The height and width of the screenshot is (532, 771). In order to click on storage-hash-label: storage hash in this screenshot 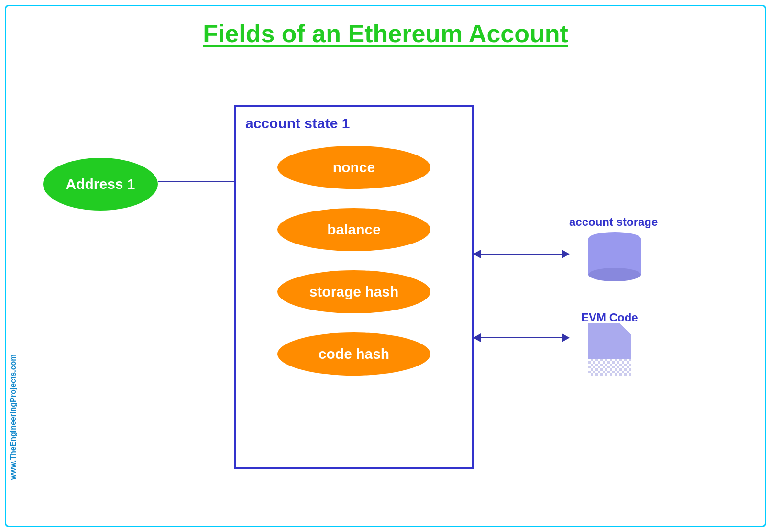, I will do `click(354, 292)`.